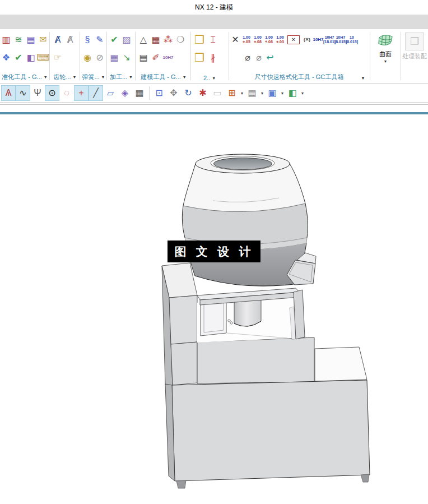 The width and height of the screenshot is (428, 504). What do you see at coordinates (87, 58) in the screenshot?
I see `spring-disc-icon: ◉` at bounding box center [87, 58].